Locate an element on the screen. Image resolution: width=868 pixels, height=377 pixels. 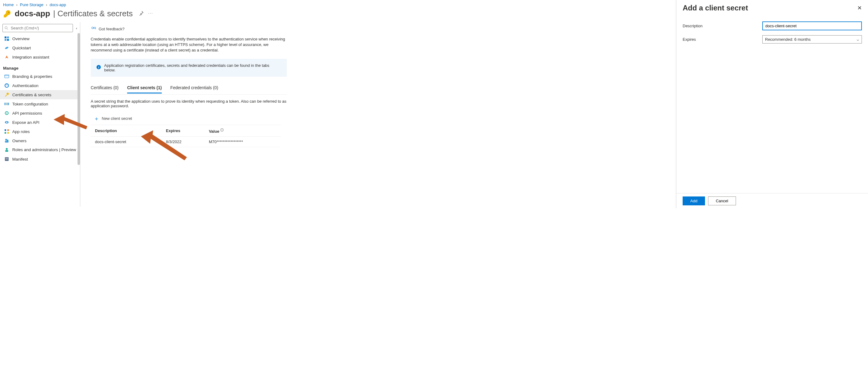
sidebar-item-app-roles: App roles is located at coordinates (40, 132).